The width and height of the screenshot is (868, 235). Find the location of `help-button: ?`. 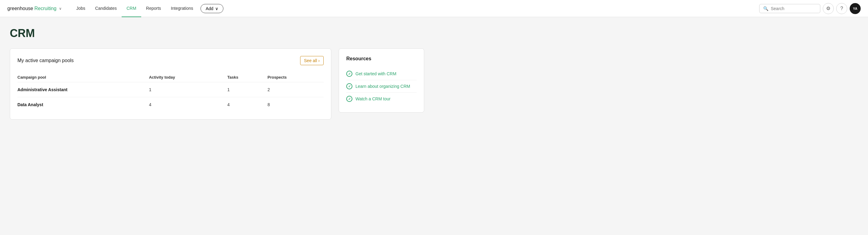

help-button: ? is located at coordinates (842, 9).